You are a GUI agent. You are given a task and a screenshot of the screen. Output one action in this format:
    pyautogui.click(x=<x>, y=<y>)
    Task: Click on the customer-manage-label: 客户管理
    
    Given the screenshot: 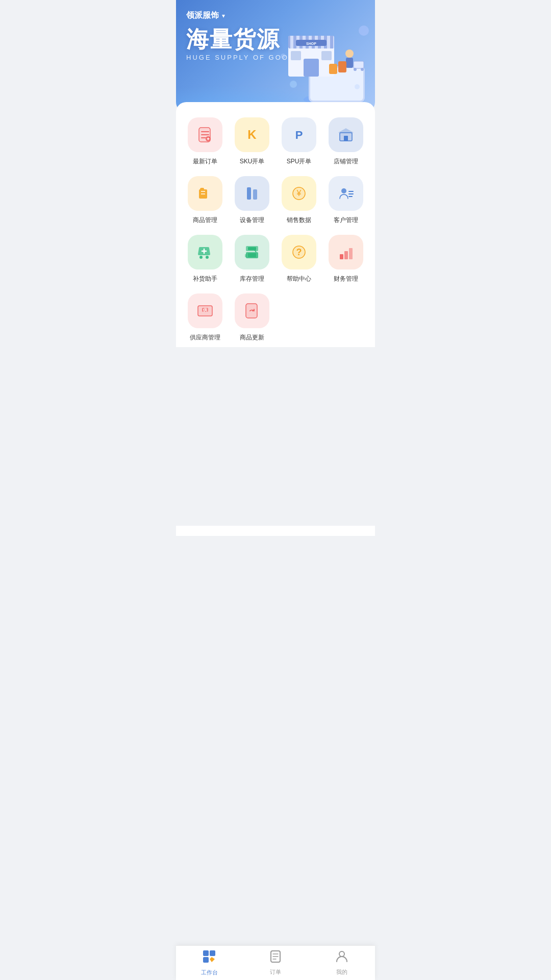 What is the action you would take?
    pyautogui.click(x=346, y=220)
    